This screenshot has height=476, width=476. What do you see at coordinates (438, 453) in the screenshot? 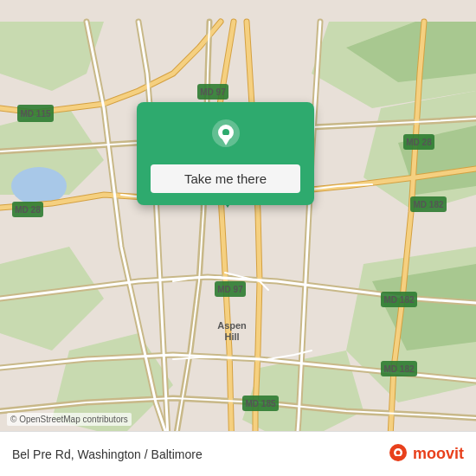
I see `moovit-text: moovit` at bounding box center [438, 453].